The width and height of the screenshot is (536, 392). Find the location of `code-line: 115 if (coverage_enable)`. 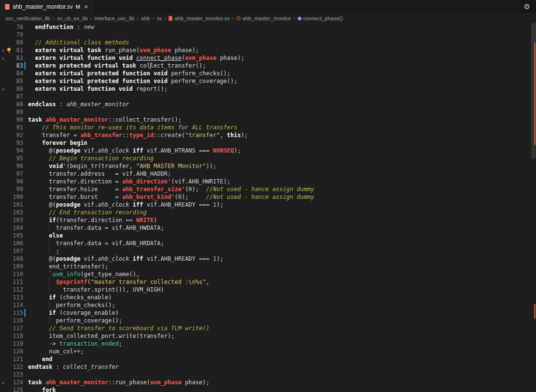

code-line: 115 if (coverage_enable) is located at coordinates (268, 313).